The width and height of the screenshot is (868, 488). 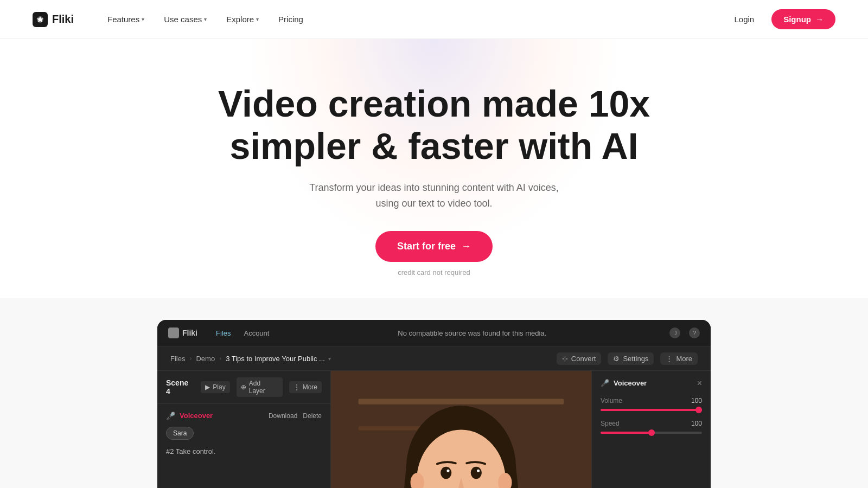 I want to click on volume-label: Volume 100, so click(x=651, y=401).